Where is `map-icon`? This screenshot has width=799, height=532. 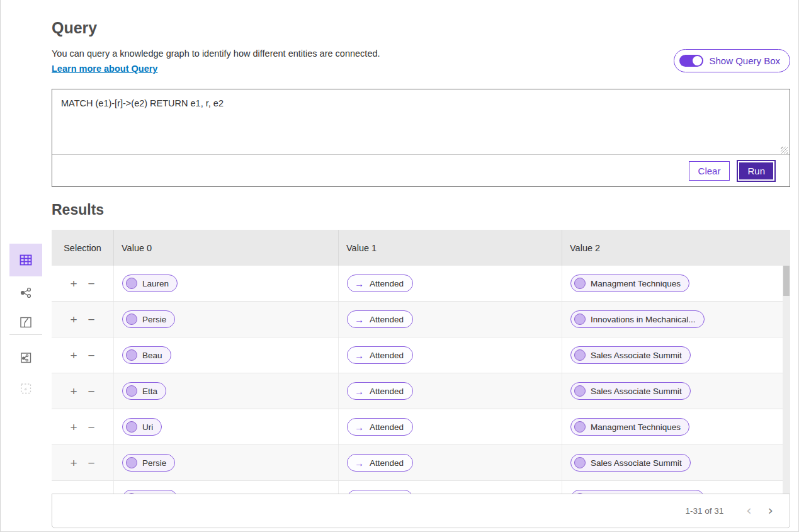 map-icon is located at coordinates (26, 322).